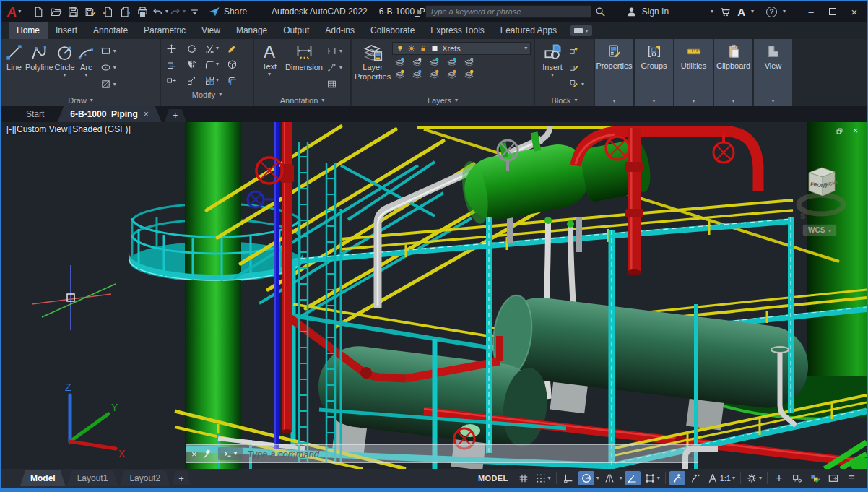 This screenshot has height=492, width=868. Describe the element at coordinates (833, 12) in the screenshot. I see `maximize-button` at that location.